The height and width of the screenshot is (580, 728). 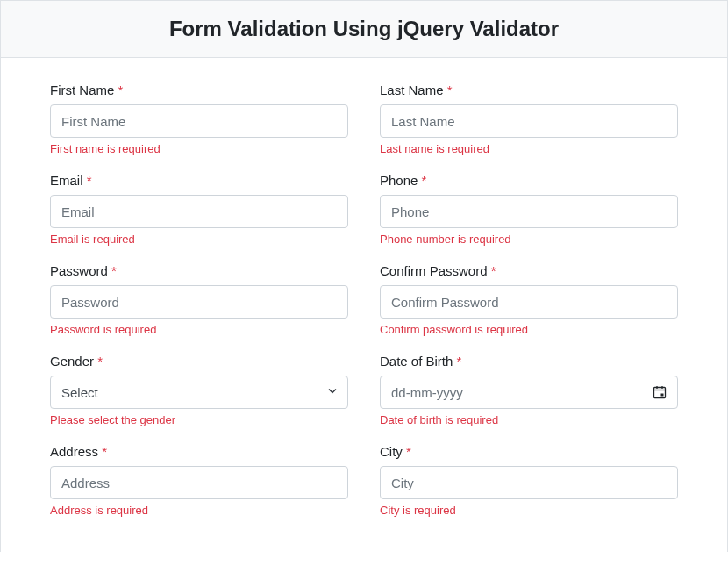 What do you see at coordinates (199, 483) in the screenshot?
I see `address-input` at bounding box center [199, 483].